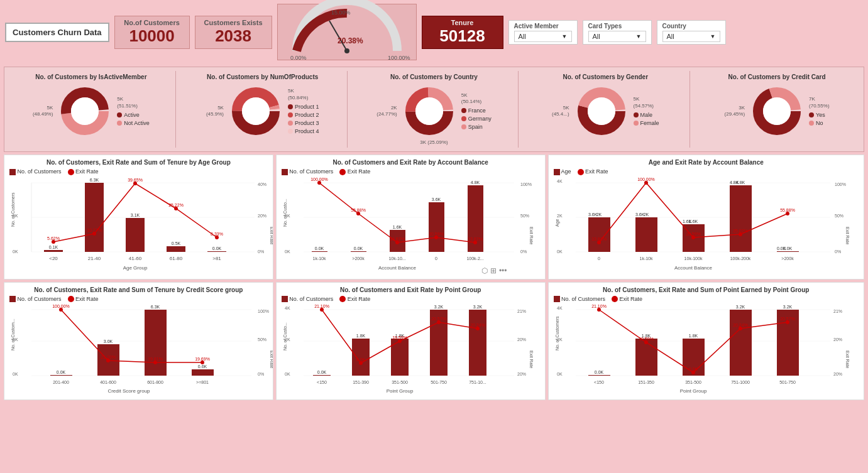 The image size is (868, 473). What do you see at coordinates (691, 26) in the screenshot?
I see `filter-country-label: Country` at bounding box center [691, 26].